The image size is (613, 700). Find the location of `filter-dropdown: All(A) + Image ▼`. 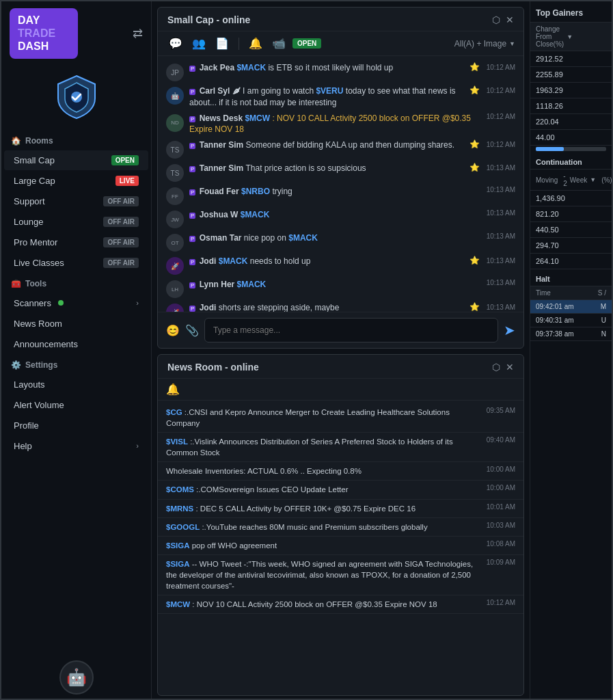

filter-dropdown: All(A) + Image ▼ is located at coordinates (485, 44).